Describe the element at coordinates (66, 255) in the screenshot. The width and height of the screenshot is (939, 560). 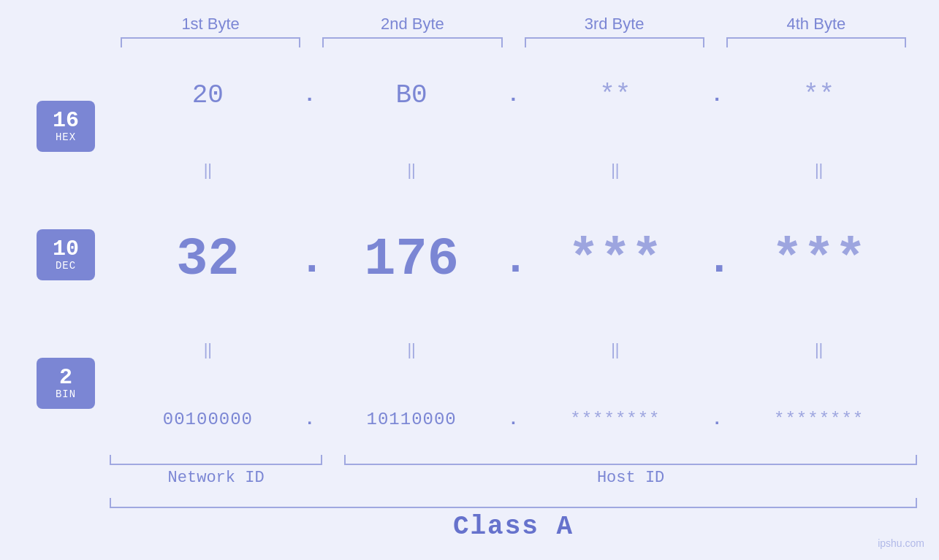
I see `base-labels: 16 HEX 10 DEC 2 BIN` at that location.